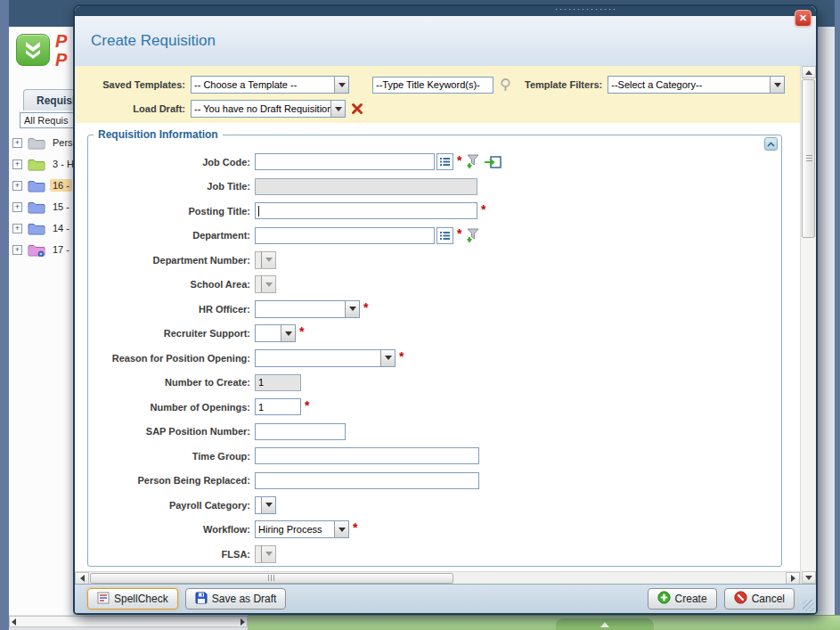 This screenshot has height=630, width=840. Describe the element at coordinates (244, 599) in the screenshot. I see `save-as-draft-label: Save as Draft` at that location.